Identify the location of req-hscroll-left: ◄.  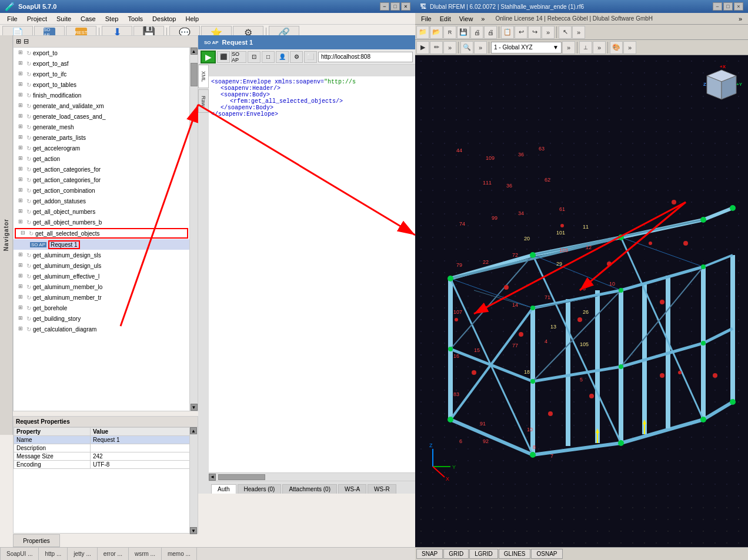
(212, 477).